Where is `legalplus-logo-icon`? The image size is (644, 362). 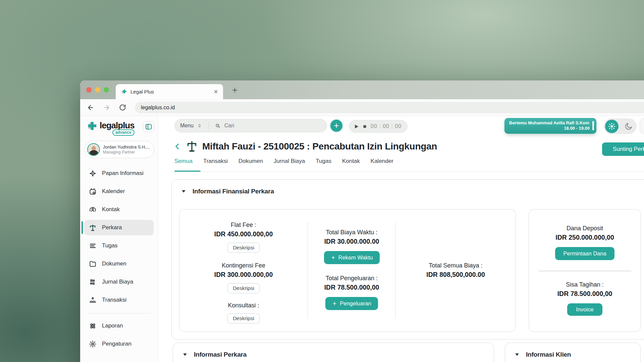 legalplus-logo-icon is located at coordinates (92, 127).